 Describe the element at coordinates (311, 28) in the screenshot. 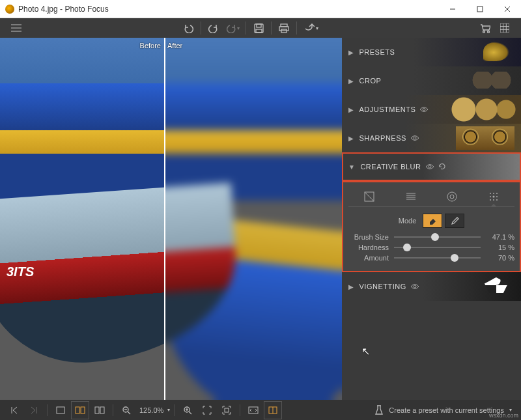

I see `share-button: ▾` at that location.